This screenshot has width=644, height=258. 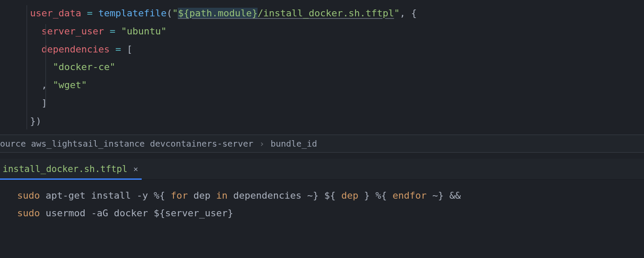 I want to click on token-variable: dep, so click(x=350, y=195).